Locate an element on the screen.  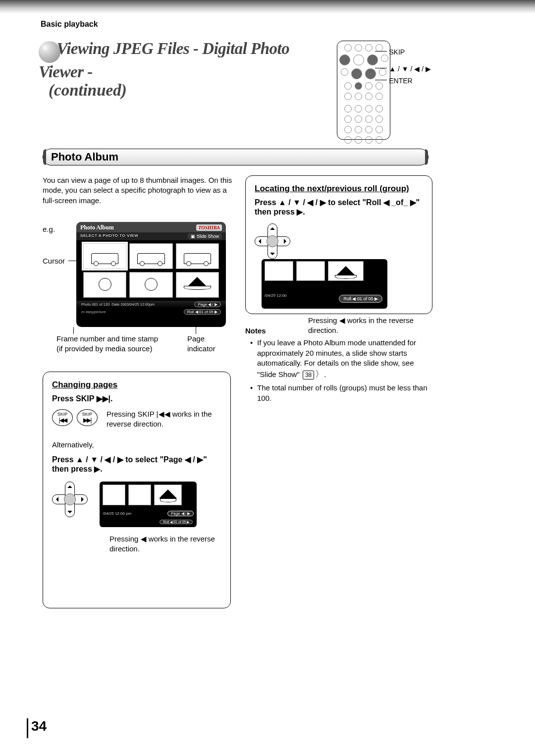
screenshot-annotations: Frame number and time stamp (if provided… is located at coordinates (143, 344).